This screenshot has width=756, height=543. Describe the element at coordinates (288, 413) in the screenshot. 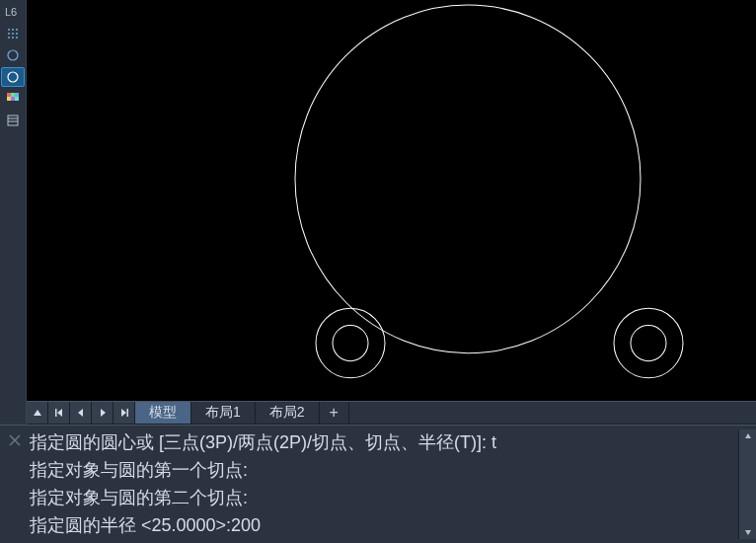

I see `layout-tab: 布局2` at that location.